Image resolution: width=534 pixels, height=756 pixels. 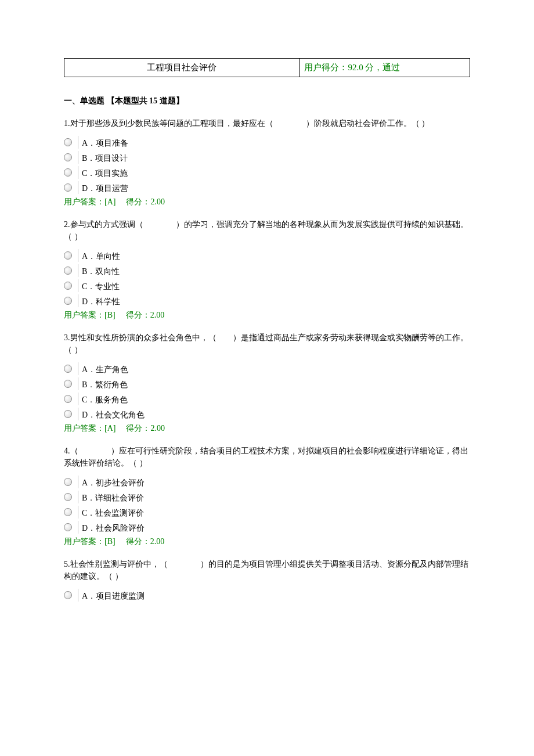 I want to click on option-row: D．科学性, so click(x=267, y=301).